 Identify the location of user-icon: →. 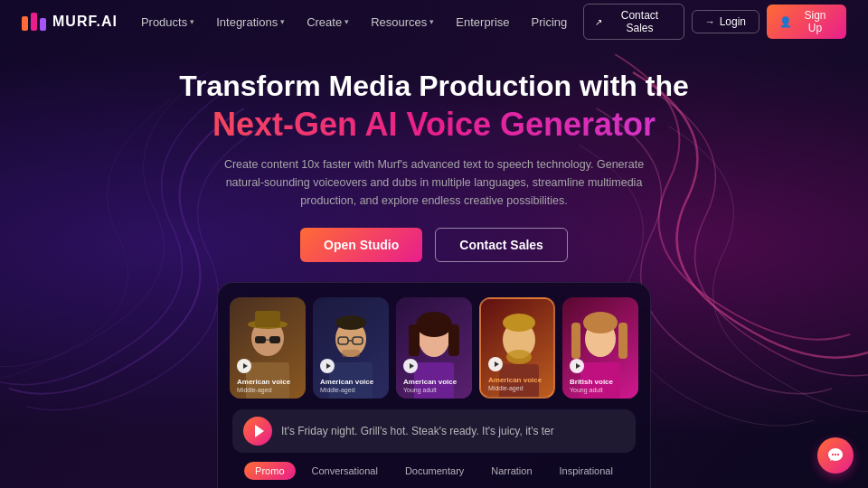
(711, 22).